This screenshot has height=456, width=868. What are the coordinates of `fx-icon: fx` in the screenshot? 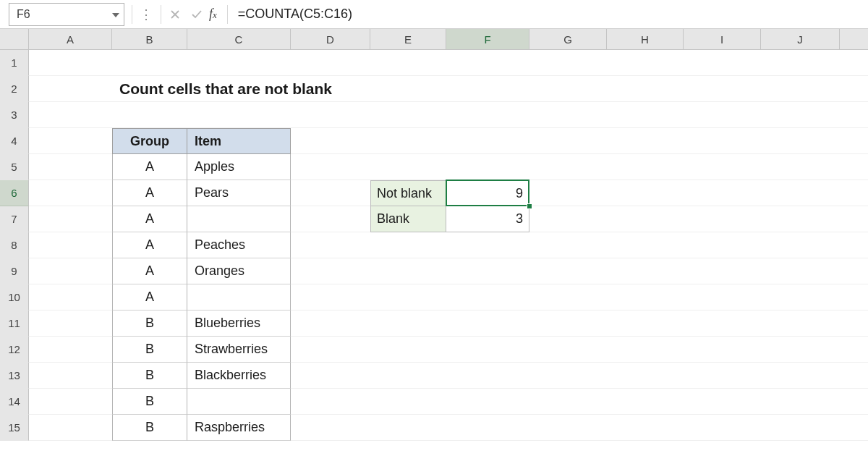 It's located at (216, 14).